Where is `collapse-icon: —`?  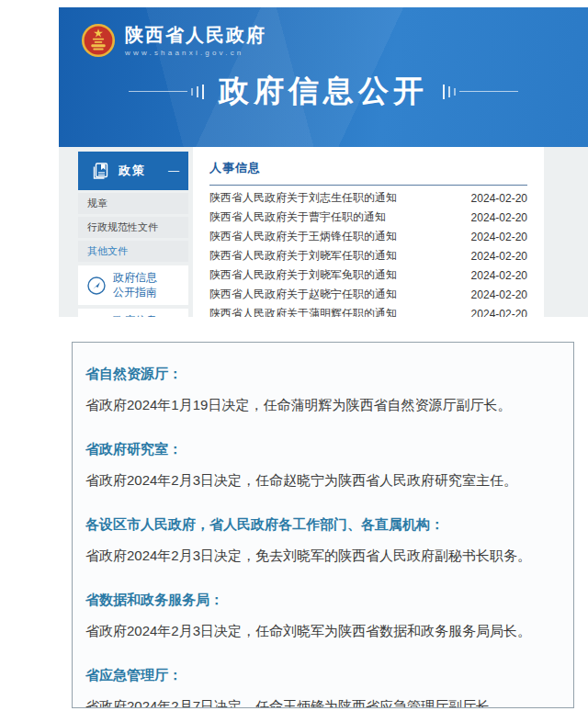
collapse-icon: — is located at coordinates (174, 171).